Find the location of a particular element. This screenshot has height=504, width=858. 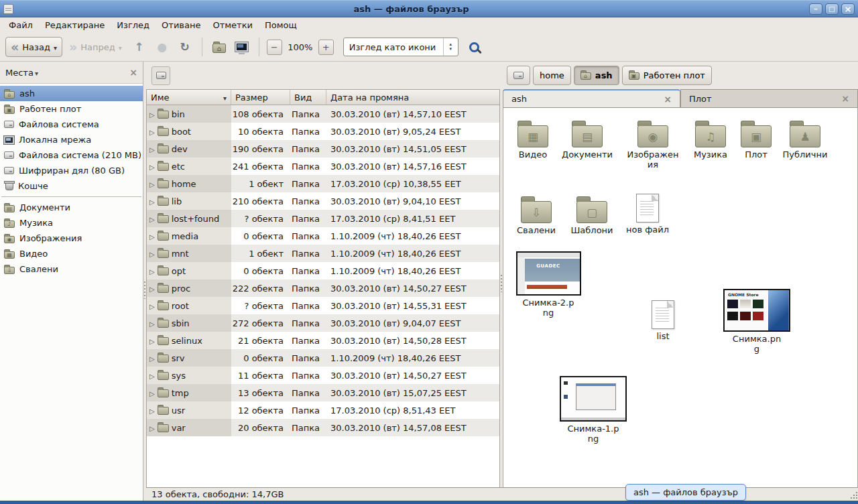

table-row: etc 241 обекта Папка 30.03.2010 (вт) 14,… is located at coordinates (323, 166).